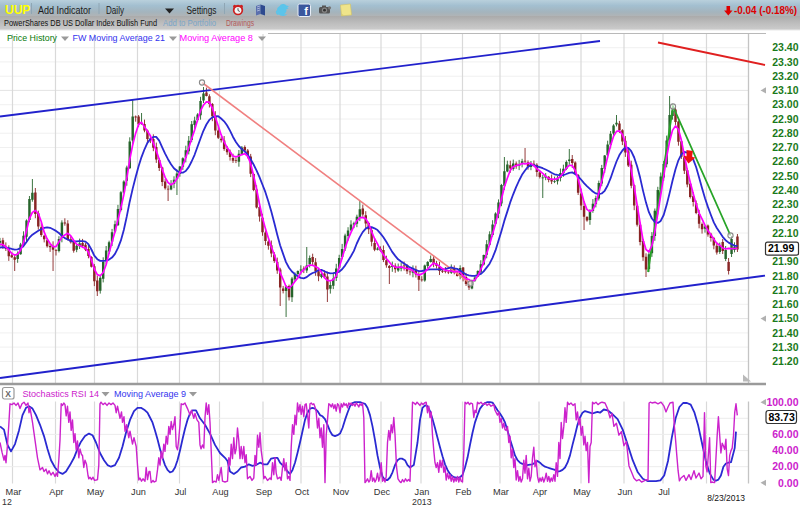 This screenshot has height=508, width=800. Describe the element at coordinates (120, 38) in the screenshot. I see `svg-text: FW Moving Average 21` at that location.